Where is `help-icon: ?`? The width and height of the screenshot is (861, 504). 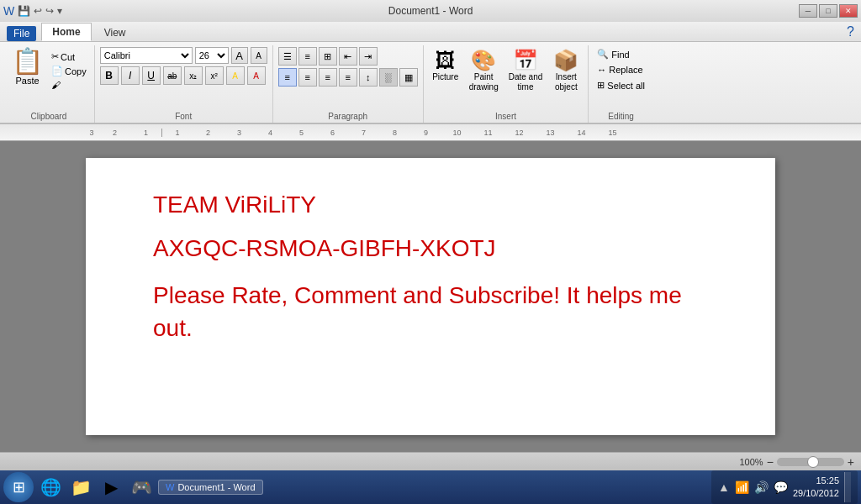
help-icon: ? is located at coordinates (851, 32).